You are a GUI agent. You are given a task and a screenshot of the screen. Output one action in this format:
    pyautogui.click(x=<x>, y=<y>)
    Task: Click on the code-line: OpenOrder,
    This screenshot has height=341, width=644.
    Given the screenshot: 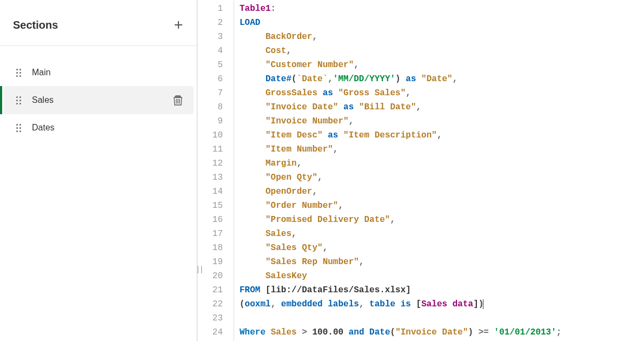 What is the action you would take?
    pyautogui.click(x=442, y=192)
    